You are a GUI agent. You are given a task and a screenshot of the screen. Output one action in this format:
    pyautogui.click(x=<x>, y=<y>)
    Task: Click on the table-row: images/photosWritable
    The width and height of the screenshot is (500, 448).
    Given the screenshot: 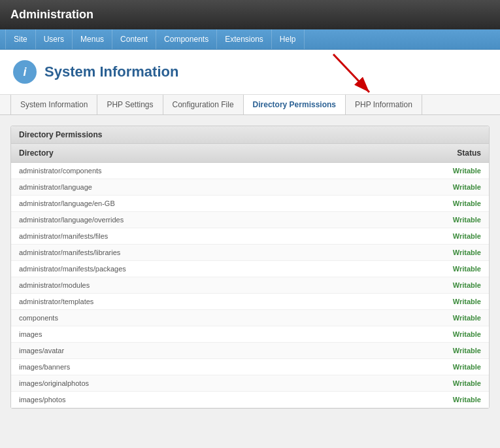 What is the action you would take?
    pyautogui.click(x=250, y=400)
    